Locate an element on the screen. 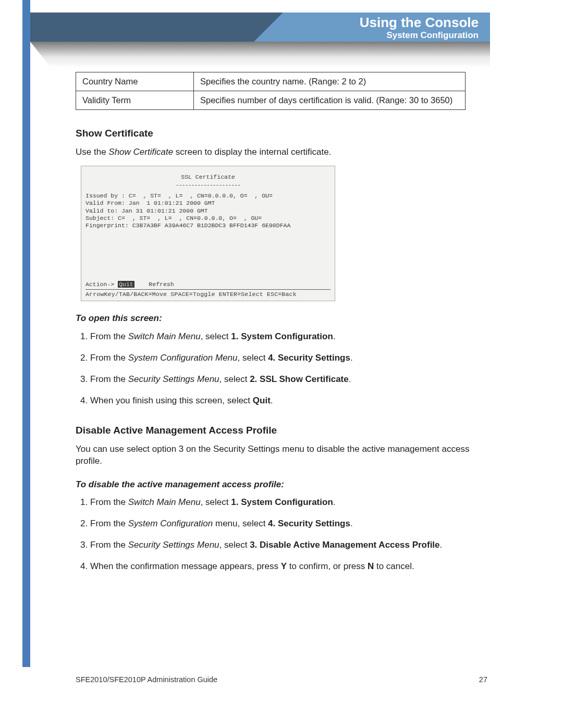 This screenshot has height=728, width=563. section-heading-show-certificate: Show Certificate is located at coordinates (282, 133).